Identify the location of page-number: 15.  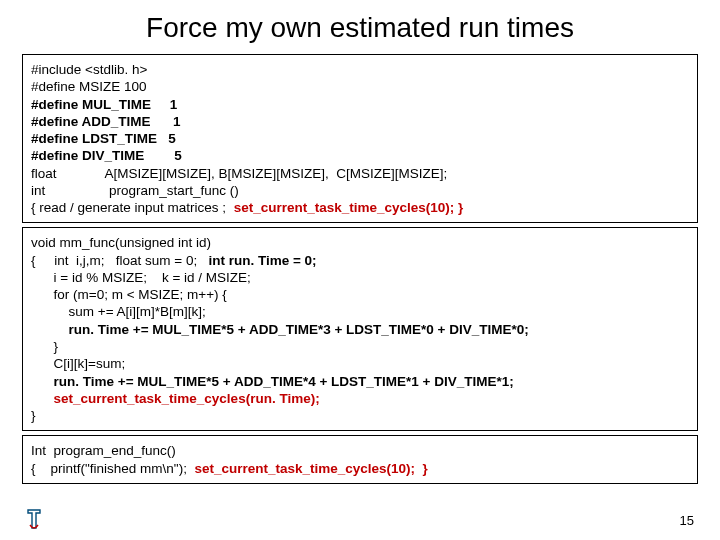
(687, 520).